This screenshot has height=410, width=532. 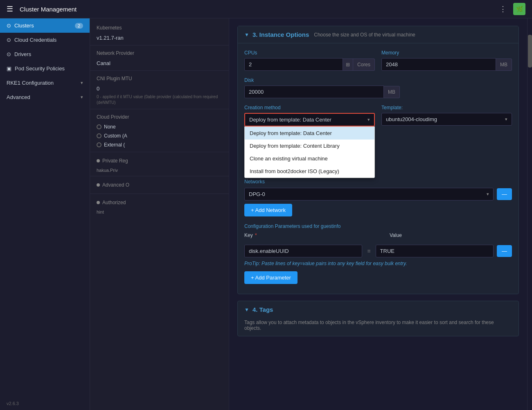 I want to click on private-reg-label: Private Reg, so click(x=115, y=161).